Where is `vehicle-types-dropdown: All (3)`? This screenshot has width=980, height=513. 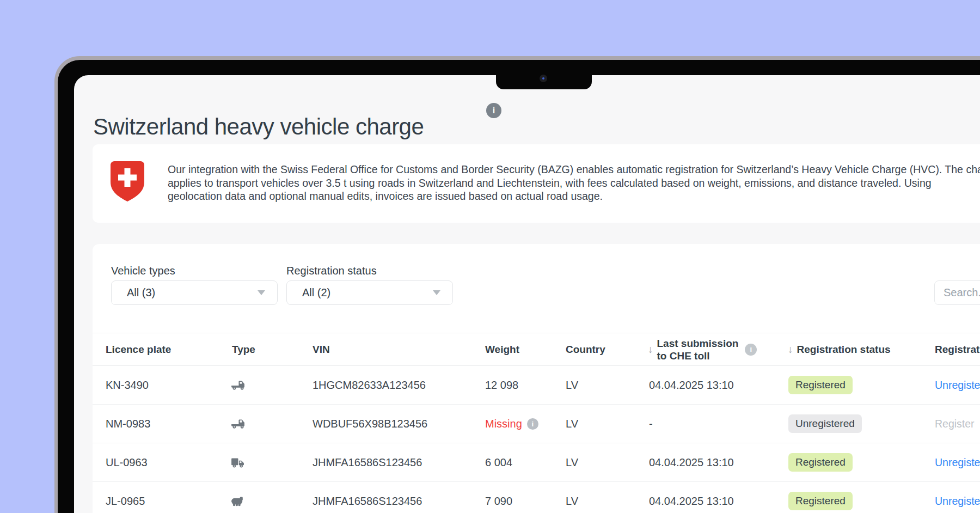
vehicle-types-dropdown: All (3) is located at coordinates (194, 293).